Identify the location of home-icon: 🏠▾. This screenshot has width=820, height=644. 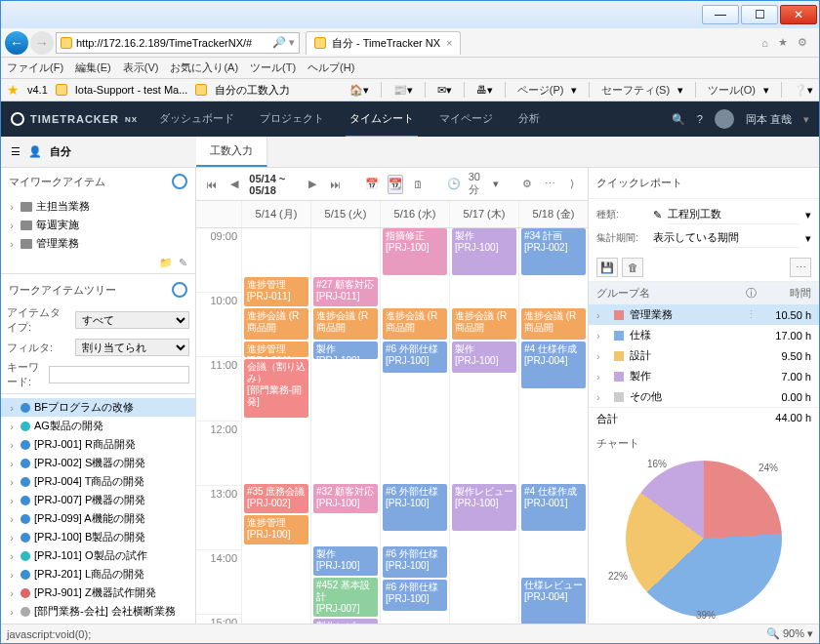
(359, 90).